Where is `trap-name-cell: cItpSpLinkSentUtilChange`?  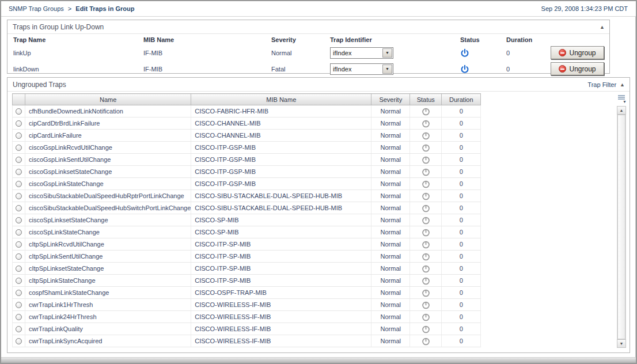 trap-name-cell: cItpSpLinkSentUtilChange is located at coordinates (108, 257).